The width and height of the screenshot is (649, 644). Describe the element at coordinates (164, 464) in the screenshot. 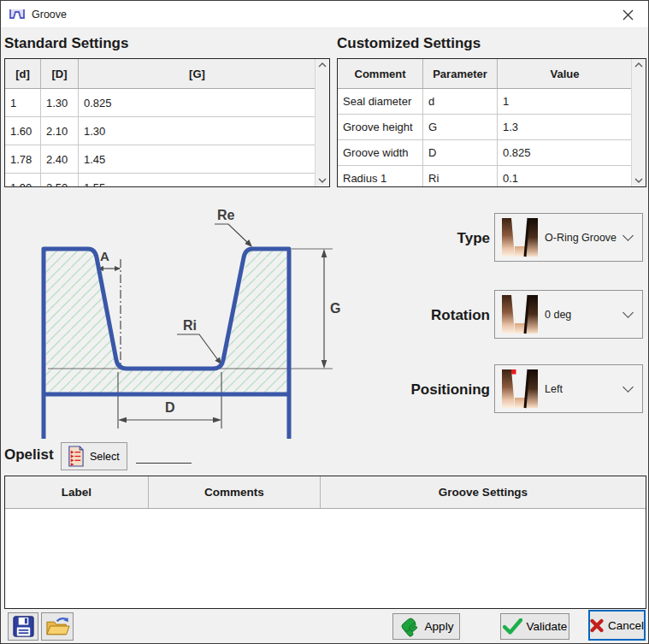

I see `opelist-underline` at that location.